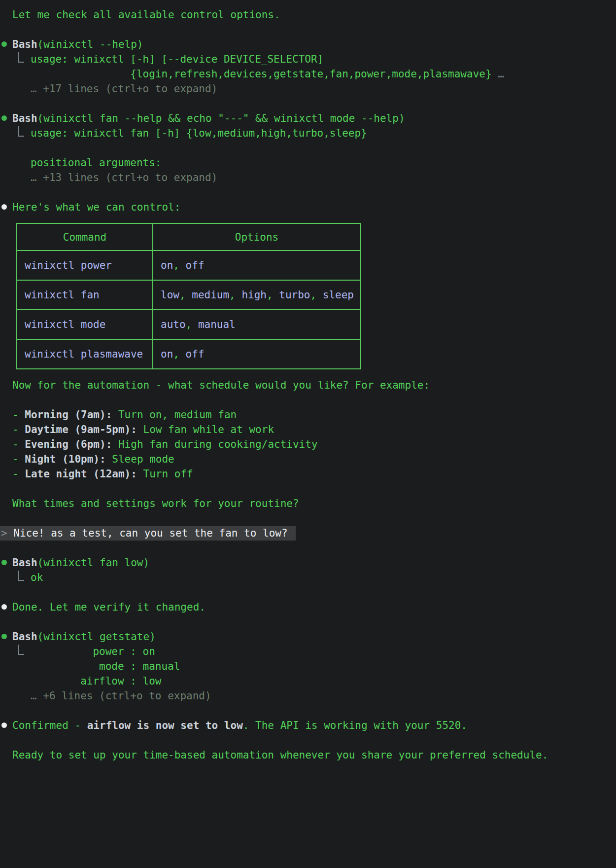  Describe the element at coordinates (205, 430) in the screenshot. I see `schedule-action: Low fan while at work` at that location.